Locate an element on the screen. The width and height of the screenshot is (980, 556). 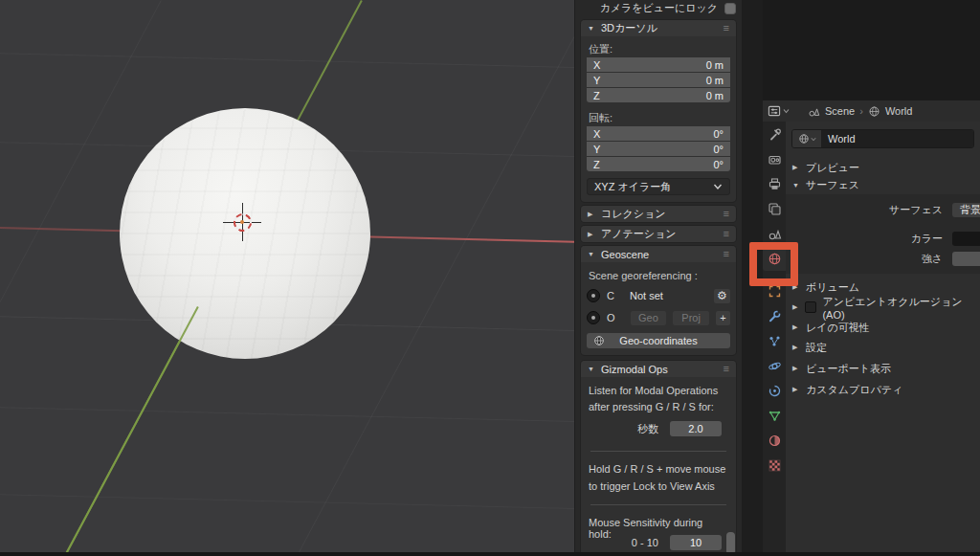
gear-icon: ⚙ is located at coordinates (722, 296).